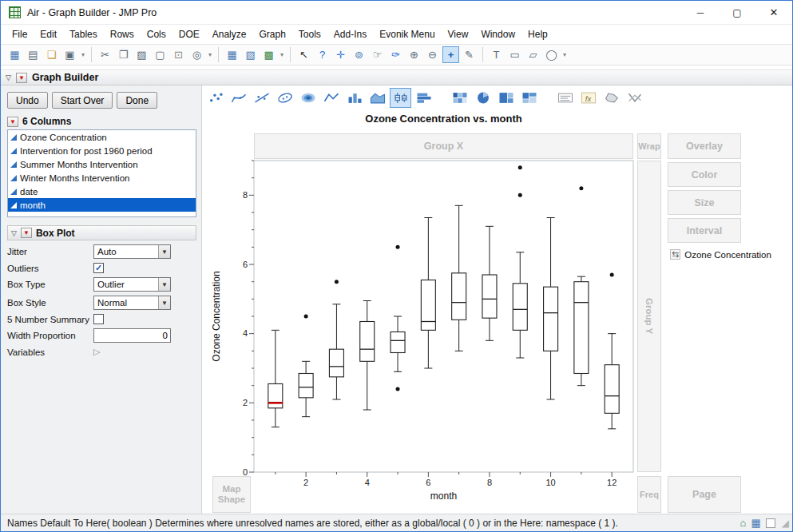 This screenshot has height=532, width=793. What do you see at coordinates (460, 97) in the screenshot?
I see `heatmap-icon` at bounding box center [460, 97].